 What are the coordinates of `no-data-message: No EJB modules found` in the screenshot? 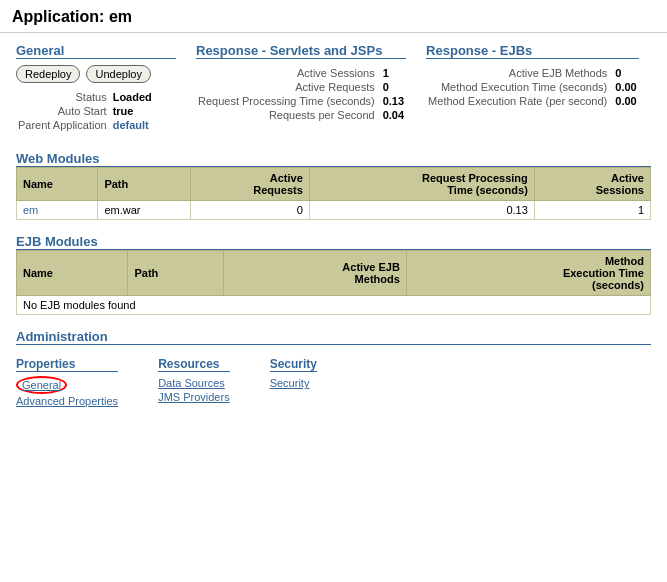 It's located at (334, 306).